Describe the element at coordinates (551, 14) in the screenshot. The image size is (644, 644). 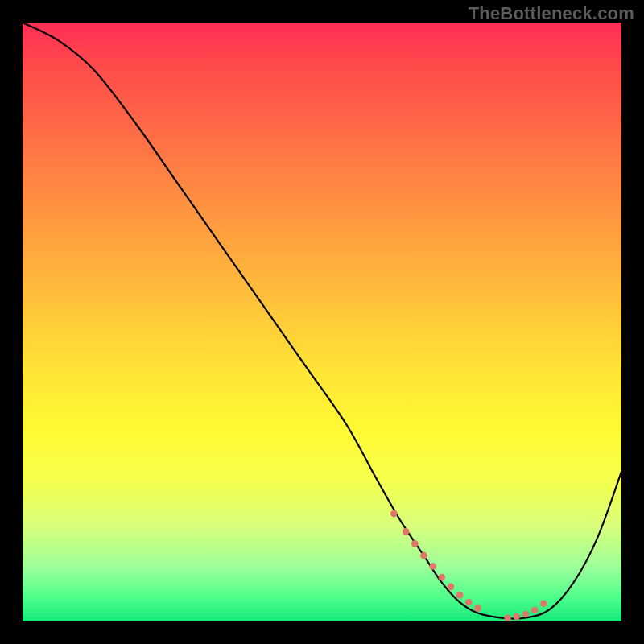
I see `watermark-text: TheBottleneck.com` at that location.